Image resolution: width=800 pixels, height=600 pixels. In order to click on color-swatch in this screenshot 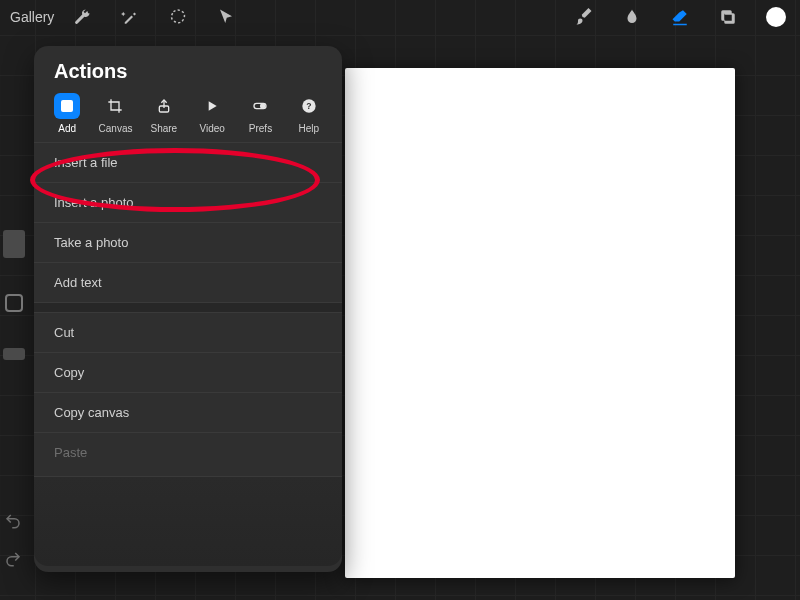, I will do `click(776, 17)`.